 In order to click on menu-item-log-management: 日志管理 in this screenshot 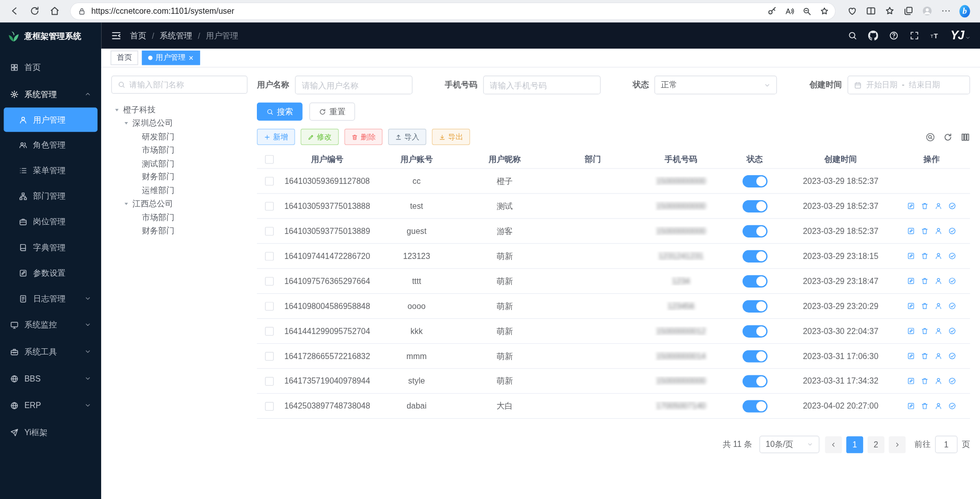, I will do `click(51, 298)`.